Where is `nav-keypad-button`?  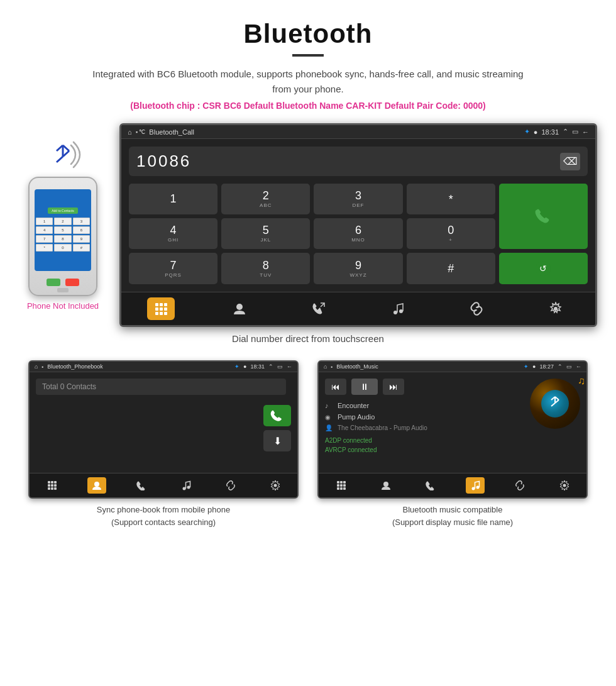
nav-keypad-button is located at coordinates (161, 309).